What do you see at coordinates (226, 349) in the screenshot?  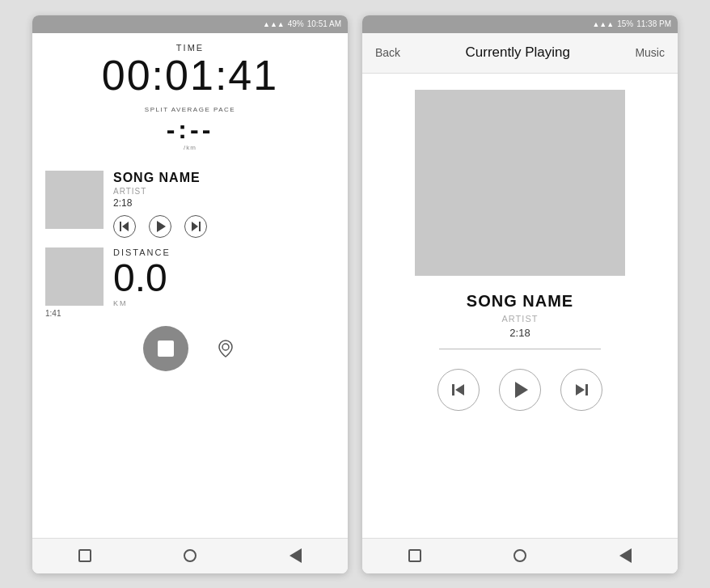 I see `location-button` at bounding box center [226, 349].